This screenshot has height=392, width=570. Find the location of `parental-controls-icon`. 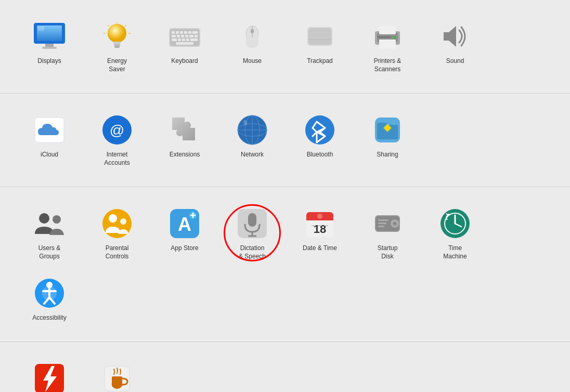

parental-controls-icon is located at coordinates (117, 224).